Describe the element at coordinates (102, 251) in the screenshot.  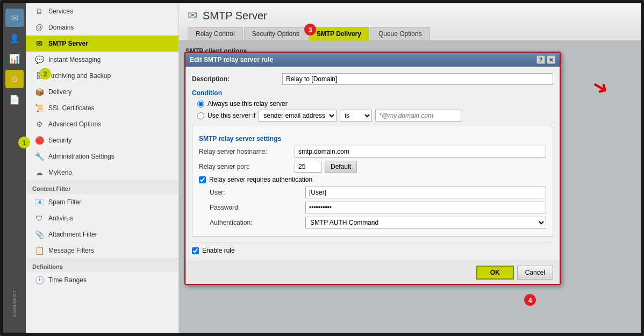
I see `nav-item-message-filters: 📋 Message Filters` at that location.